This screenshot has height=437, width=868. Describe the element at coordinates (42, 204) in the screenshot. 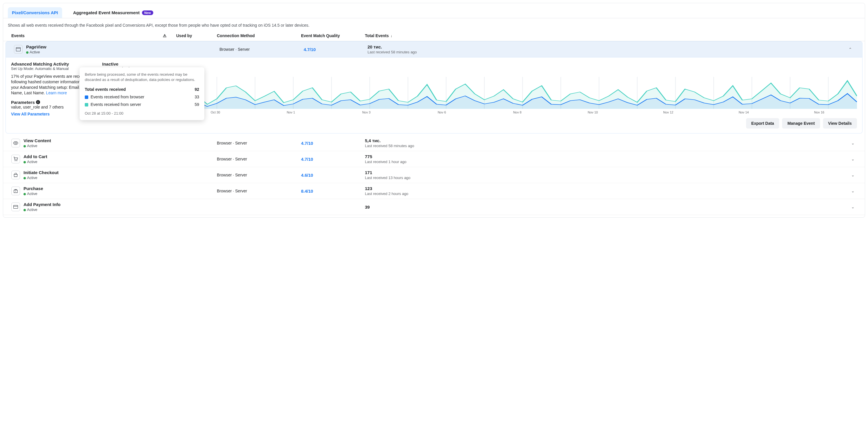

I see `event-name: Add Payment Info` at that location.